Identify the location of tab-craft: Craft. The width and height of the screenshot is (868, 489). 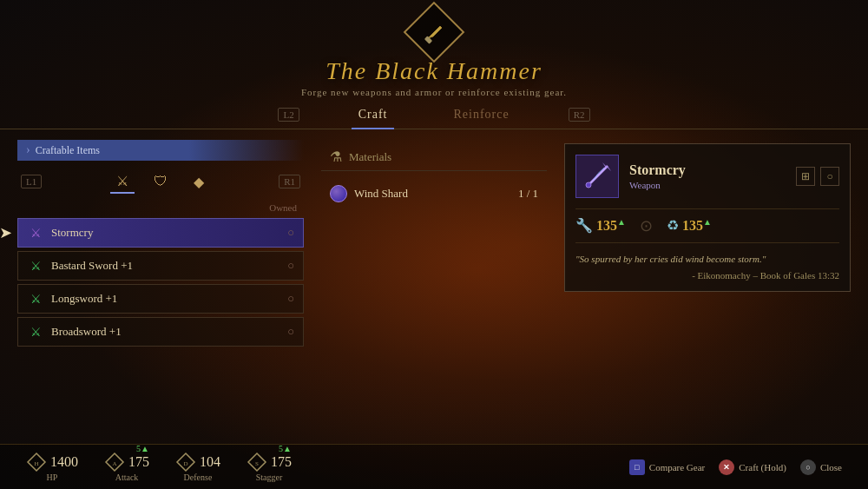
(373, 115).